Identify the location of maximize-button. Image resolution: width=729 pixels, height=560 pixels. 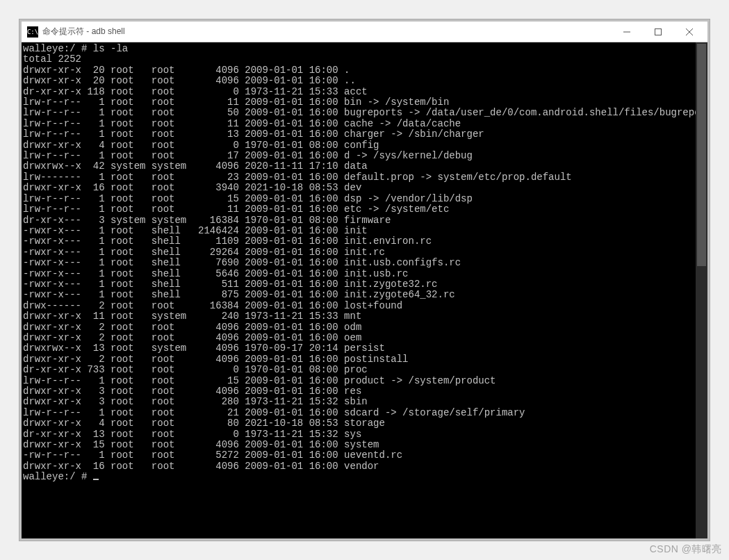
(657, 32).